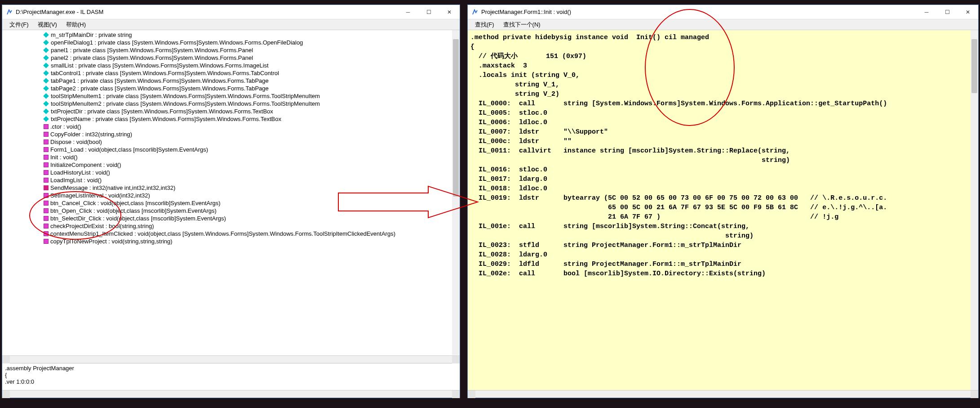  I want to click on tree-node-label: txtProjectName : private class [System.W…, so click(166, 119).